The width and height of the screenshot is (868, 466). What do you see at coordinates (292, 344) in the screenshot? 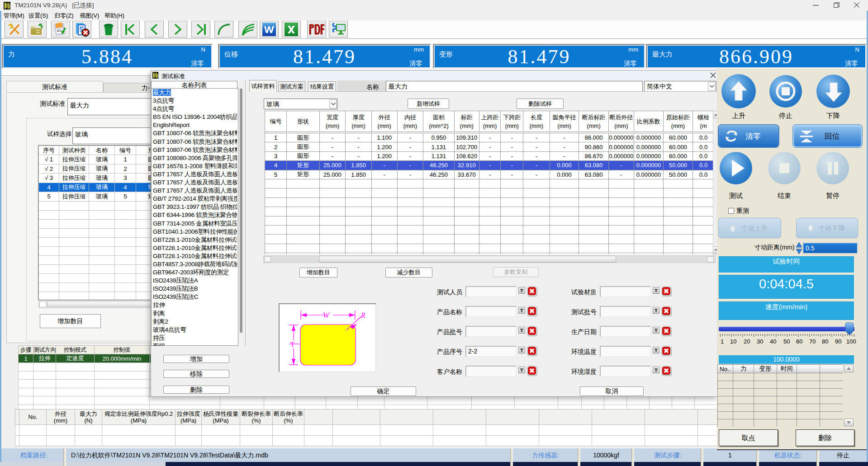
I see `svg-text: T` at bounding box center [292, 344].